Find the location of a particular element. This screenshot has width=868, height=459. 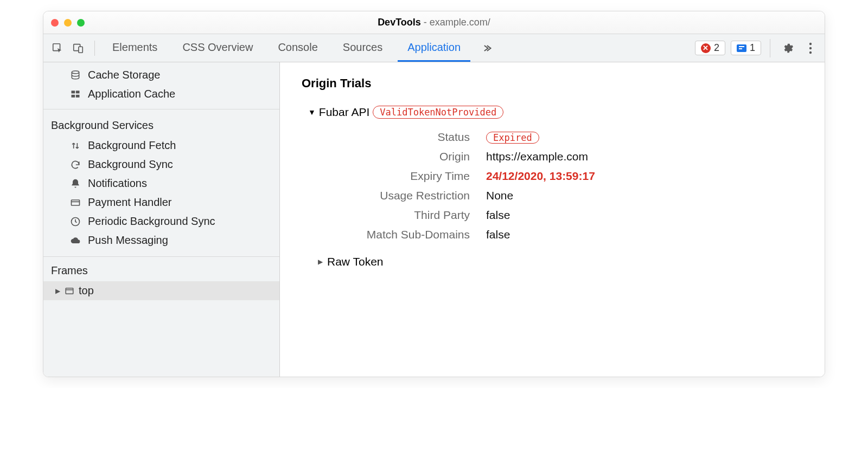

messages-count: 1 is located at coordinates (752, 48).